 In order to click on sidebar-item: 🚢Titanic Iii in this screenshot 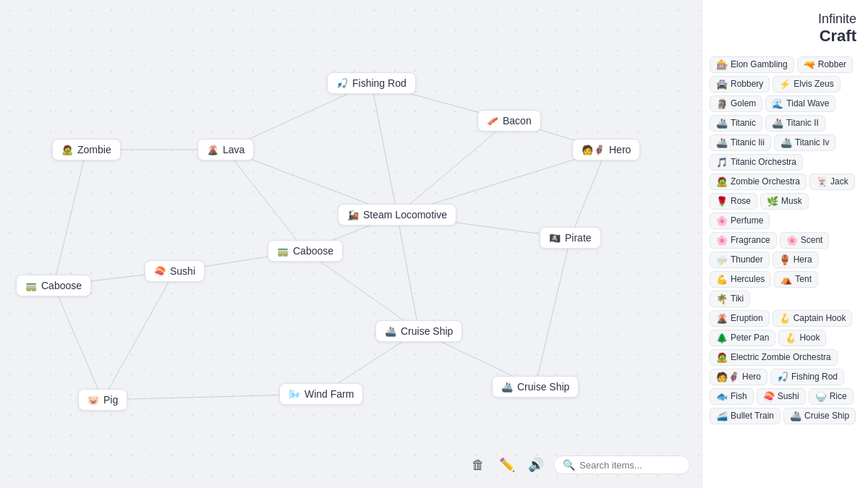, I will do `click(741, 143)`.